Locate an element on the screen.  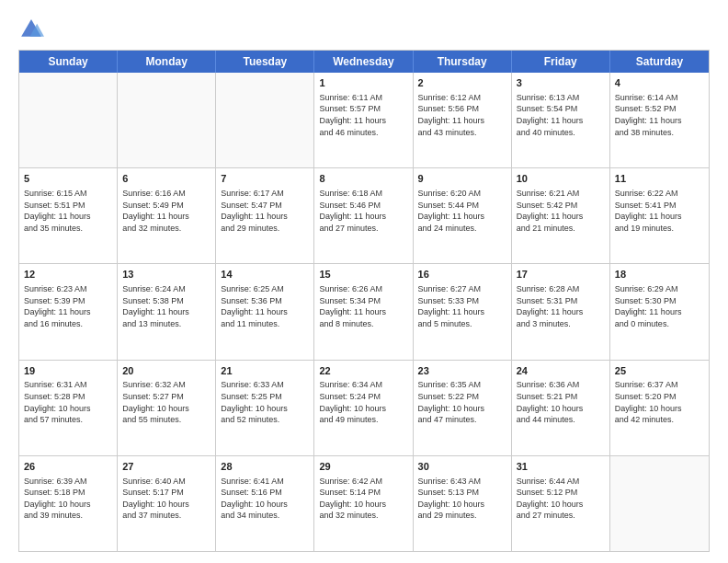
weekday-header: Monday is located at coordinates (167, 62).